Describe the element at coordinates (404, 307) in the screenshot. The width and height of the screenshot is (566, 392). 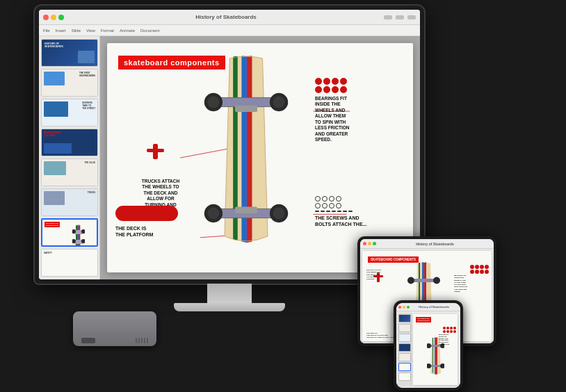
I see `phone-minimize` at that location.